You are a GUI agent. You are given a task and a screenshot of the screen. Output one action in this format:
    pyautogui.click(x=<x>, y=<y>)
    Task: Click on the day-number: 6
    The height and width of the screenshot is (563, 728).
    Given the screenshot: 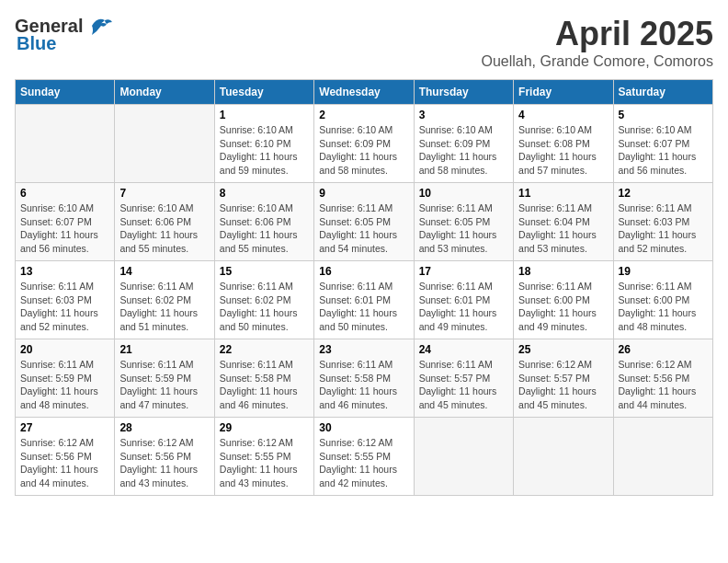 What is the action you would take?
    pyautogui.click(x=64, y=193)
    